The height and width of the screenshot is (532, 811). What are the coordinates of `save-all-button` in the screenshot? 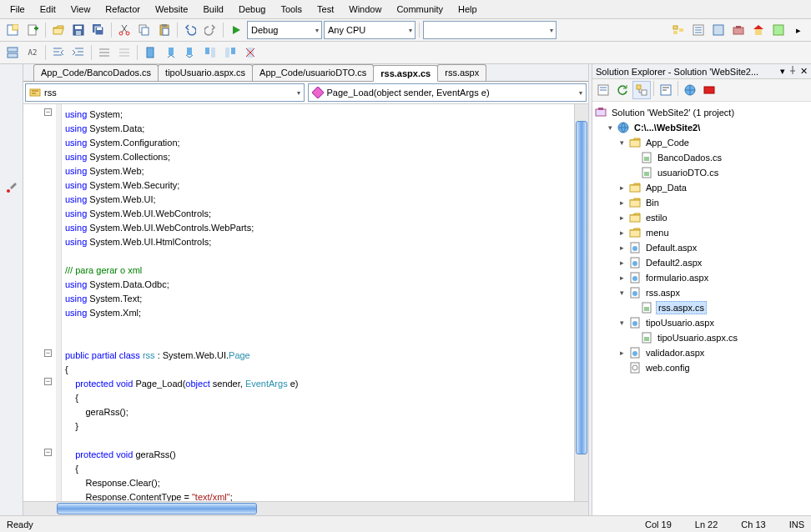 It's located at (98, 30).